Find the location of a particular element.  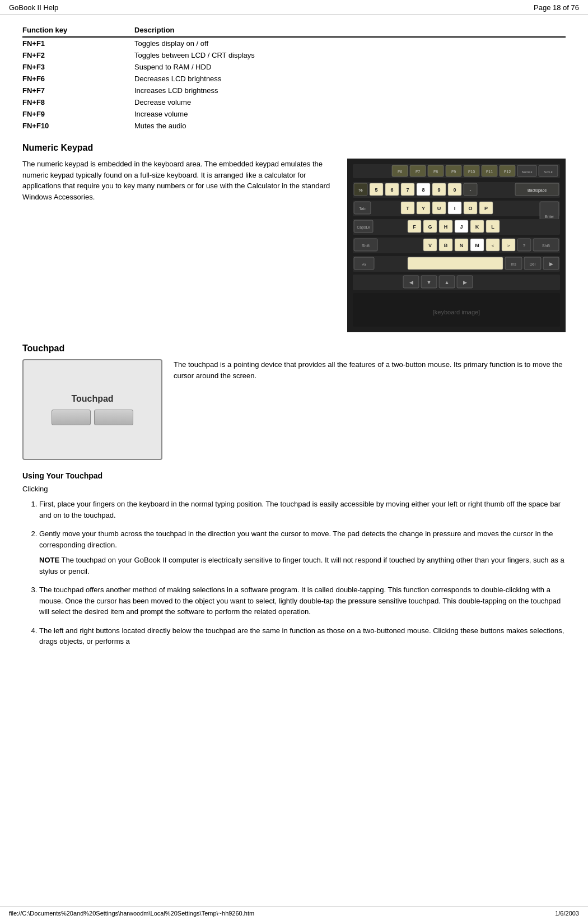

fn-key-cell: FN+F8 is located at coordinates (73, 102).